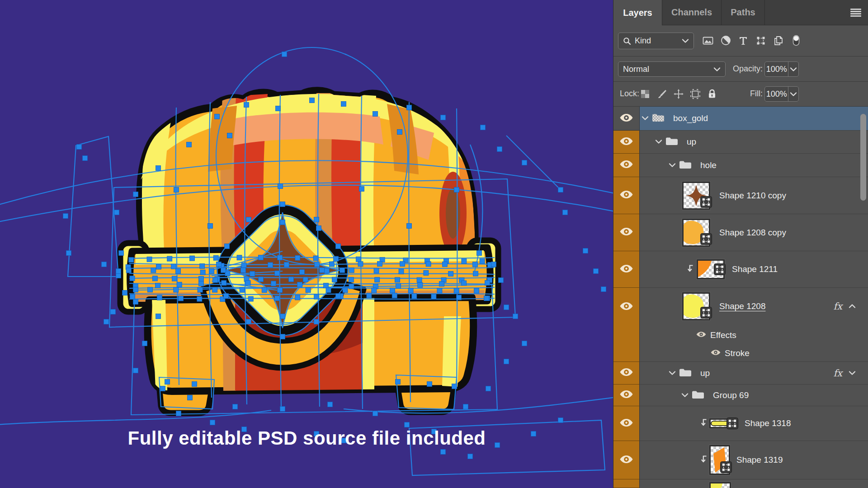  I want to click on tab-channels: Channels, so click(692, 13).